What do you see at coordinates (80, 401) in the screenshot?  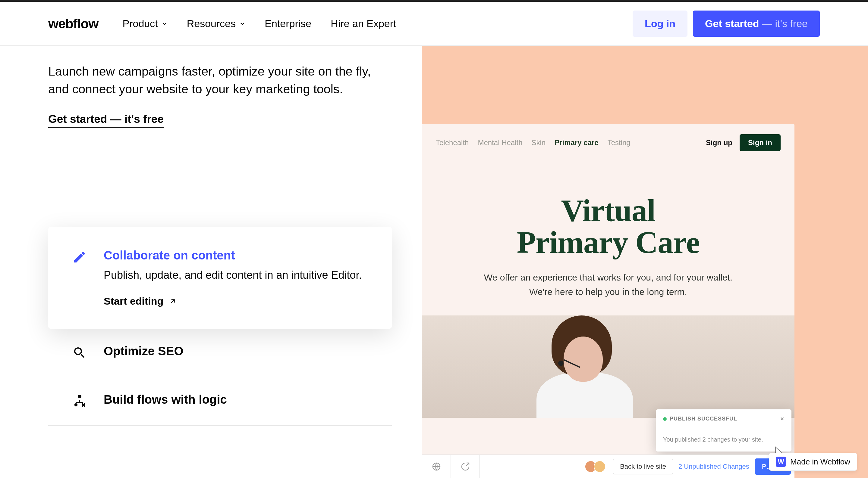 I see `flow-icon` at bounding box center [80, 401].